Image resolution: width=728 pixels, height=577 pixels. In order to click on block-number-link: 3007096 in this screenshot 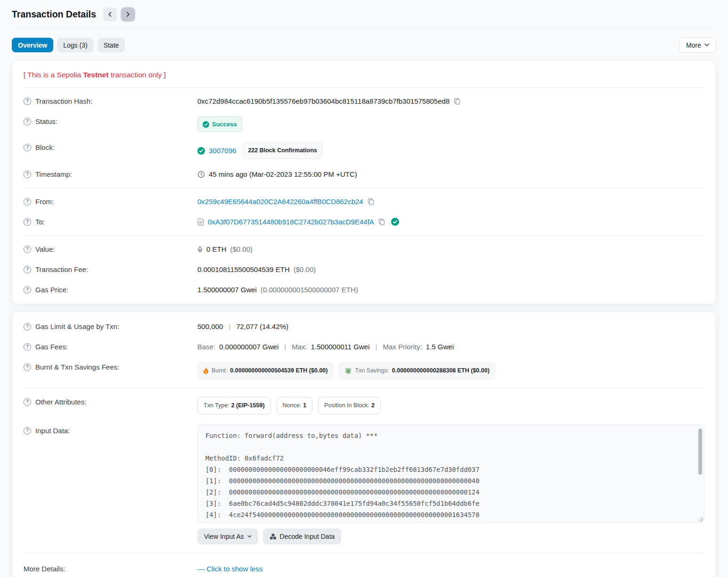, I will do `click(222, 151)`.